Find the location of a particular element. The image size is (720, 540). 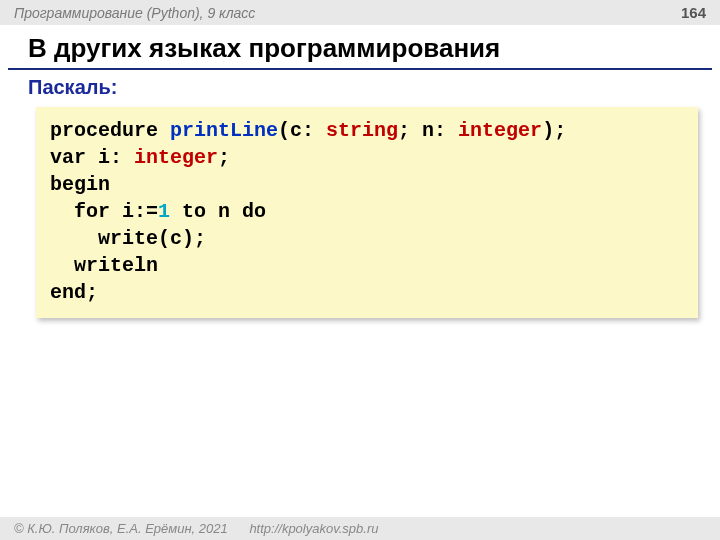

code-text: to n do is located at coordinates (218, 212).